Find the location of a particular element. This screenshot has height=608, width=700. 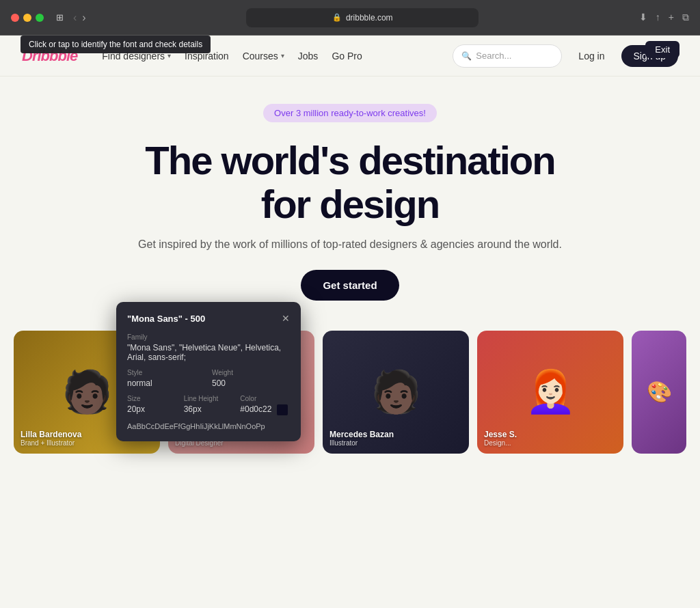

card-image-5: 🎨 is located at coordinates (659, 392).